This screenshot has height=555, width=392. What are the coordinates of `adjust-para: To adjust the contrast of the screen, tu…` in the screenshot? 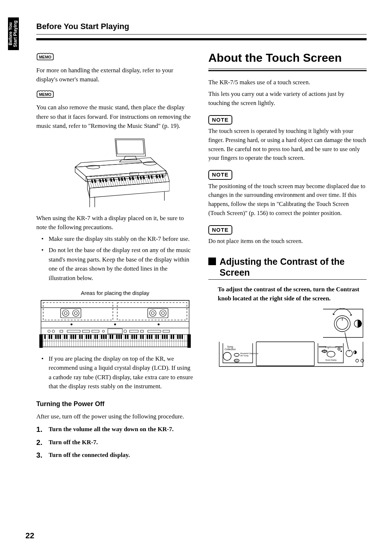 It's located at (292, 294).